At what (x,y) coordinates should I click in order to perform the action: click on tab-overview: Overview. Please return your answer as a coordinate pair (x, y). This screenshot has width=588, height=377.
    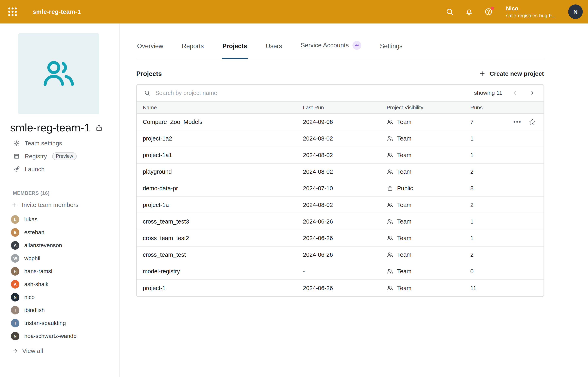
    Looking at the image, I should click on (150, 42).